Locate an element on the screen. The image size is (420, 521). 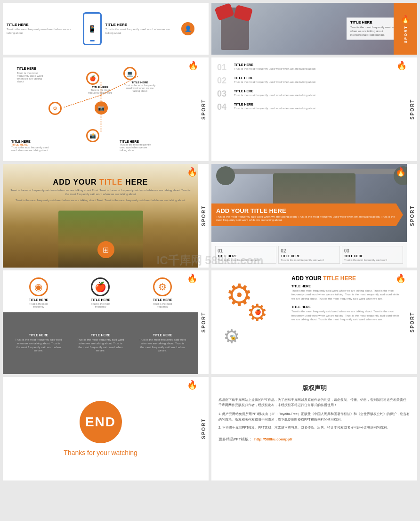
item-02: 02 TITLE HERE Trust is the most frequent… is located at coordinates (310, 81).